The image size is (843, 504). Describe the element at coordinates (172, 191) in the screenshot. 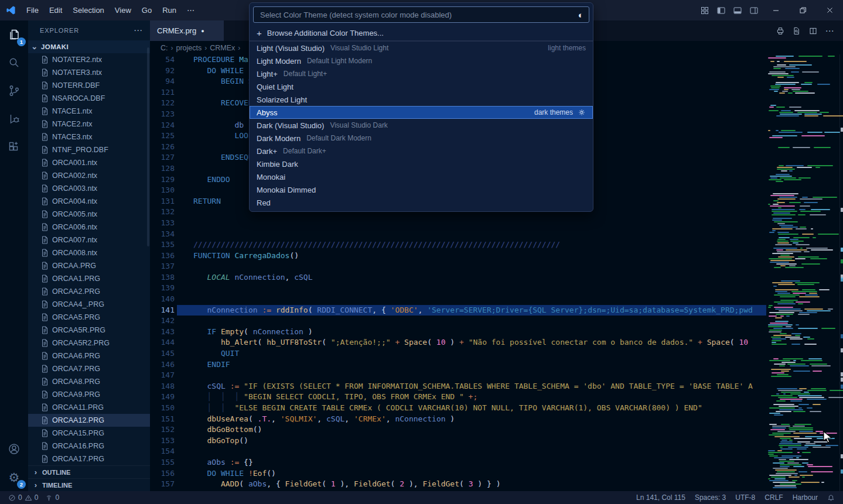

I see `line-number: 130` at that location.